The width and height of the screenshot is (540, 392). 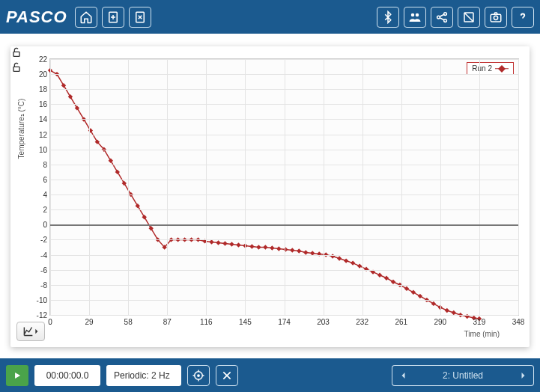 What do you see at coordinates (50, 322) in the screenshot?
I see `x-tick: 0` at bounding box center [50, 322].